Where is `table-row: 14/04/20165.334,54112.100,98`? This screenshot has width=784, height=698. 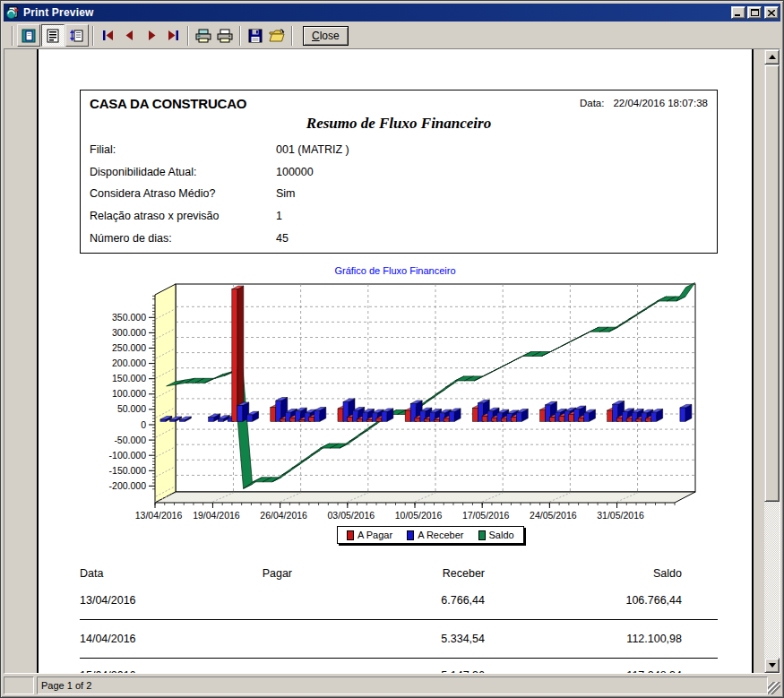
table-row: 14/04/20165.334,54112.100,98 is located at coordinates (399, 643).